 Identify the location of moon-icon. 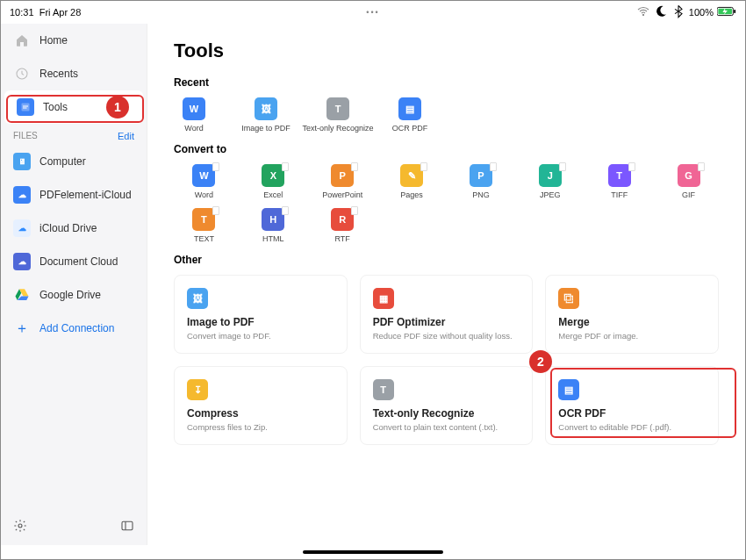
(661, 12).